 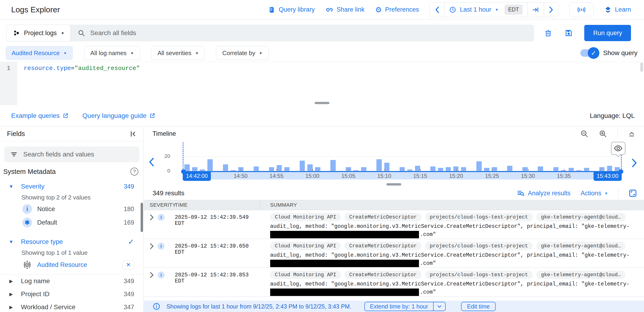 What do you see at coordinates (72, 242) in the screenshot?
I see `resource-type-group-header: ▼ Resource type ✓` at bounding box center [72, 242].